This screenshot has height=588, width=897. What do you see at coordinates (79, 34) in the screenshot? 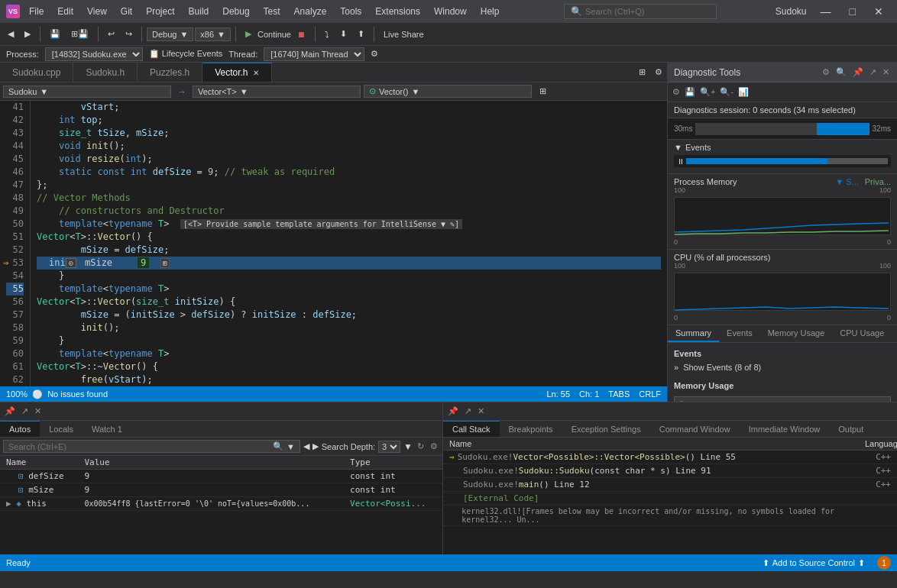
I see `save-all-button: ⊞💾` at bounding box center [79, 34].